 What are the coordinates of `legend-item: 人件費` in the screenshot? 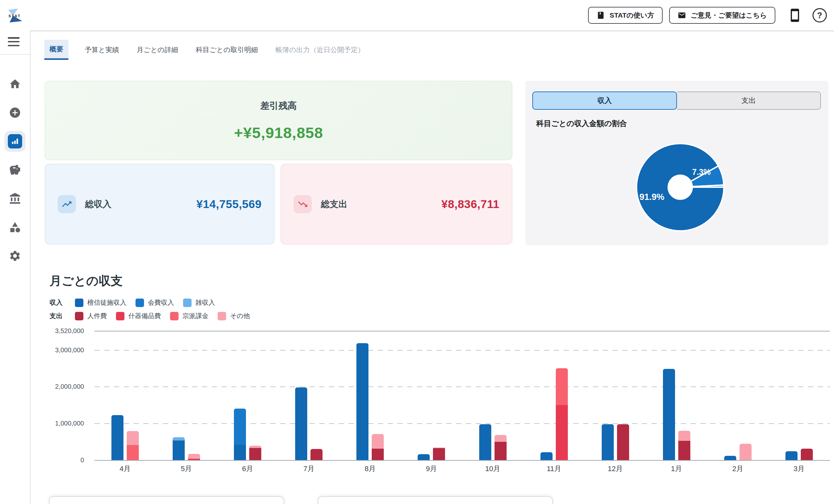 It's located at (91, 316).